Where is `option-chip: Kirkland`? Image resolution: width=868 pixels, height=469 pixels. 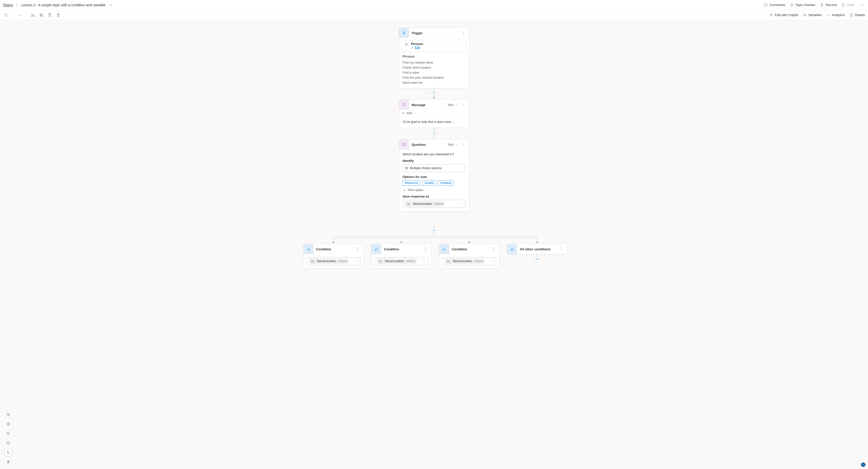 option-chip: Kirkland is located at coordinates (445, 183).